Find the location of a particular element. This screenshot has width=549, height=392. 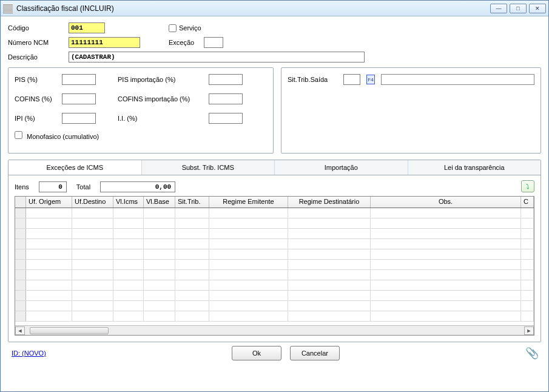

window-title: Classificação fiscal (INCLUIR) is located at coordinates (254, 8).